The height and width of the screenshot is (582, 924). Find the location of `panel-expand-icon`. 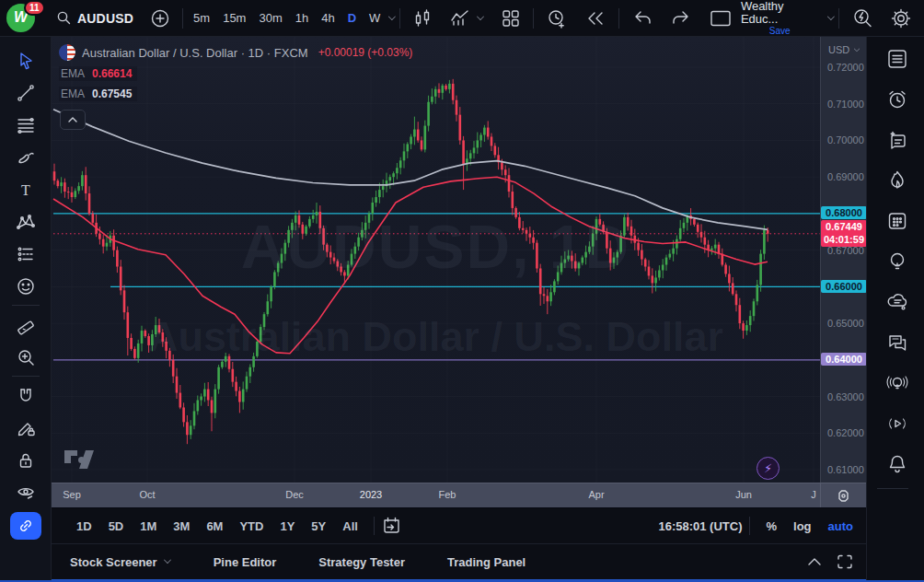

panel-expand-icon is located at coordinates (814, 562).